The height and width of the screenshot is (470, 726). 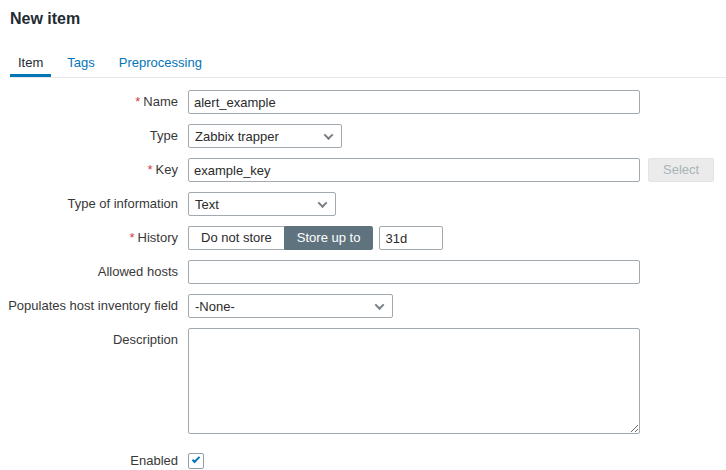 What do you see at coordinates (207, 204) in the screenshot?
I see `type-of-information-select-value: Text` at bounding box center [207, 204].